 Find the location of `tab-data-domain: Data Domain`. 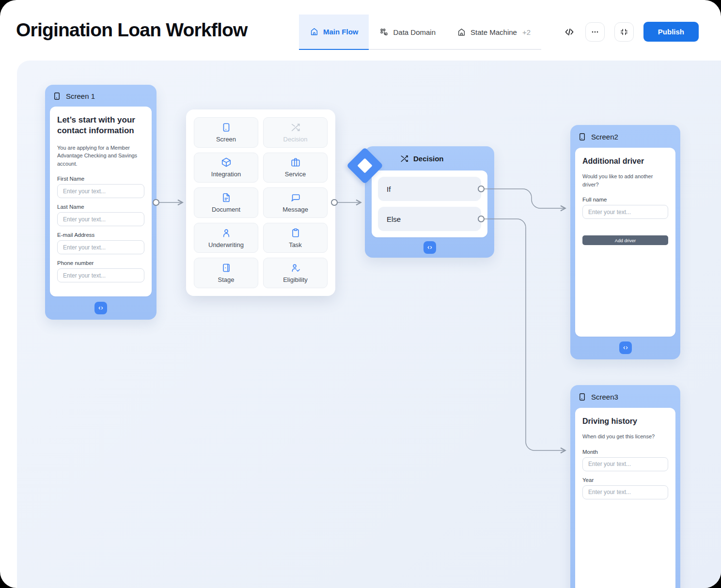

tab-data-domain: Data Domain is located at coordinates (408, 32).